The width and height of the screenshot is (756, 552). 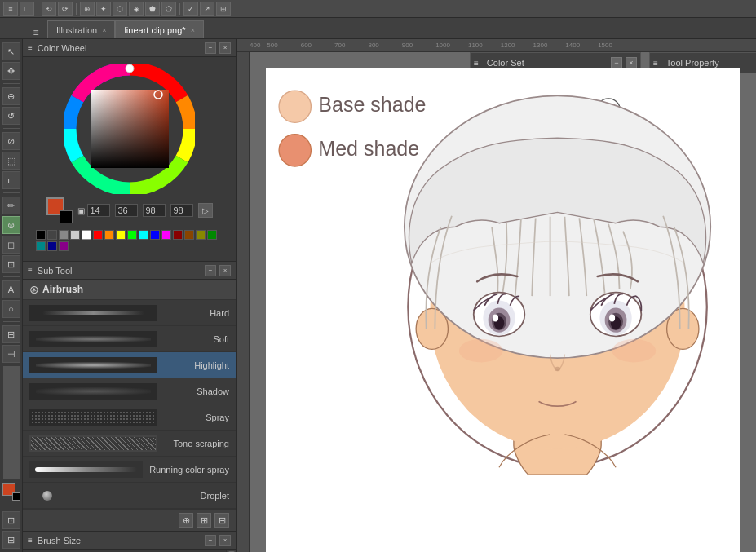 What do you see at coordinates (182, 210) in the screenshot?
I see `alpha-input` at bounding box center [182, 210].